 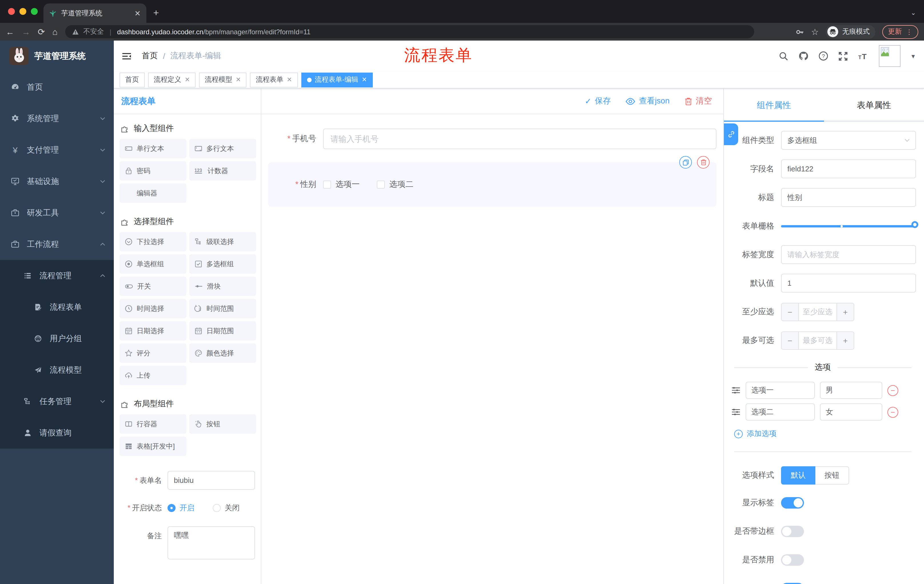 What do you see at coordinates (153, 171) in the screenshot?
I see `chip-password: 密码` at bounding box center [153, 171].